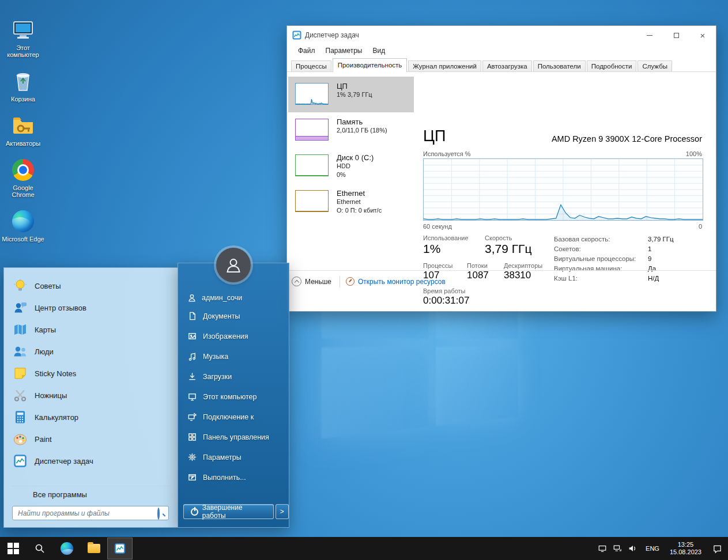 The height and width of the screenshot is (560, 728). I want to click on user-icon, so click(192, 298).